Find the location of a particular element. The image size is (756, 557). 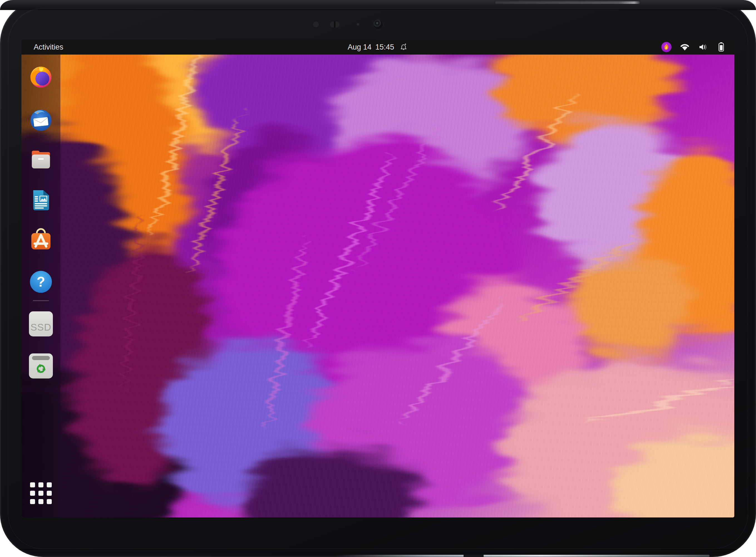

dock-item-firefox is located at coordinates (41, 77).